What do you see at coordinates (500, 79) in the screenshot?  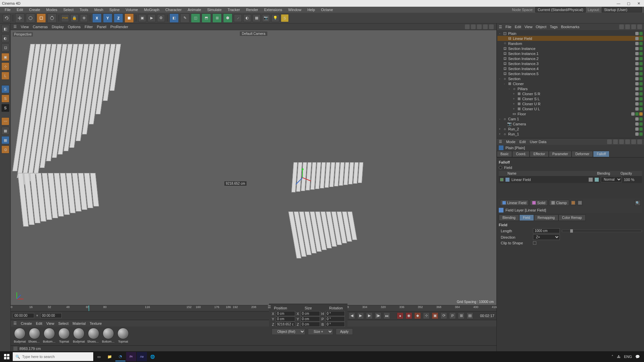 I see `tree-expand-icon: -` at bounding box center [500, 79].